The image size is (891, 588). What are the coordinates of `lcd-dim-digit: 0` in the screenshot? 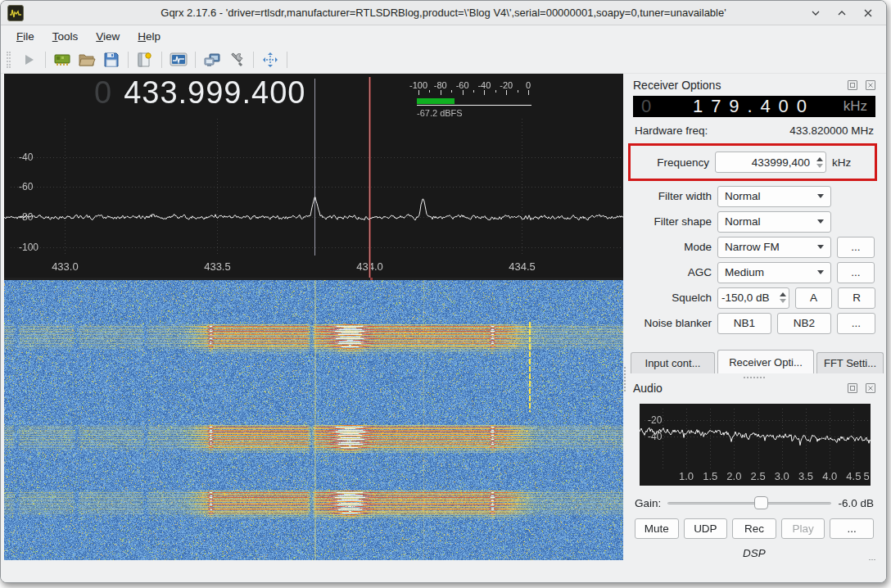 It's located at (646, 106).